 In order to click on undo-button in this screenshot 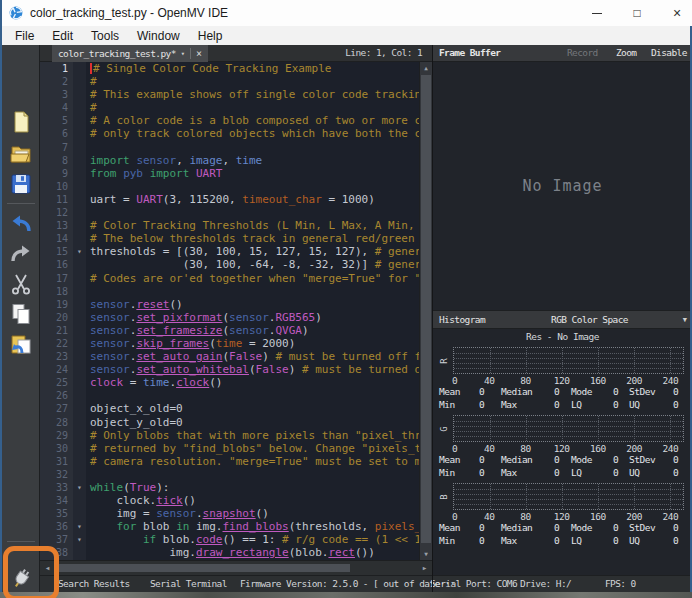, I will do `click(21, 224)`.